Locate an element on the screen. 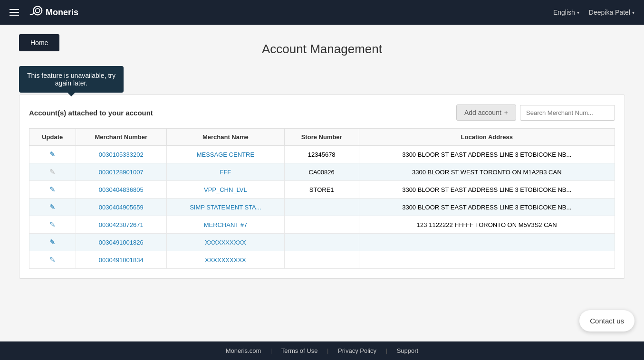 The image size is (644, 360). hamburger-menu is located at coordinates (14, 12).